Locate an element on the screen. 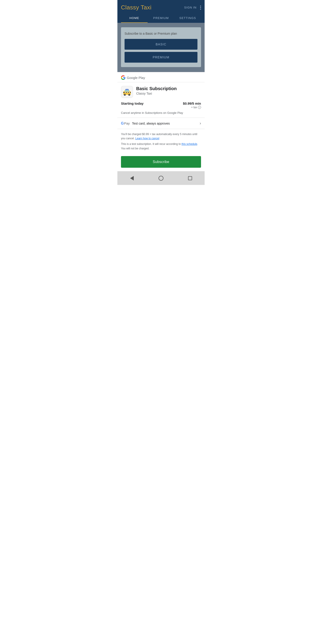 This screenshot has height=644, width=322. pricing-row: Starting today $0.99/5 min + tax i is located at coordinates (161, 104).